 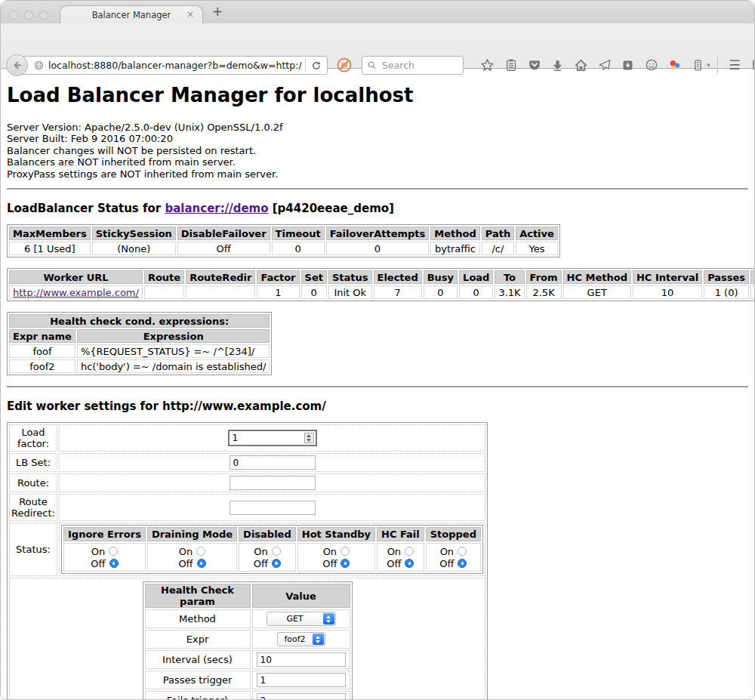 What do you see at coordinates (104, 557) in the screenshot?
I see `status-cell-ignore-errors: On Off` at bounding box center [104, 557].